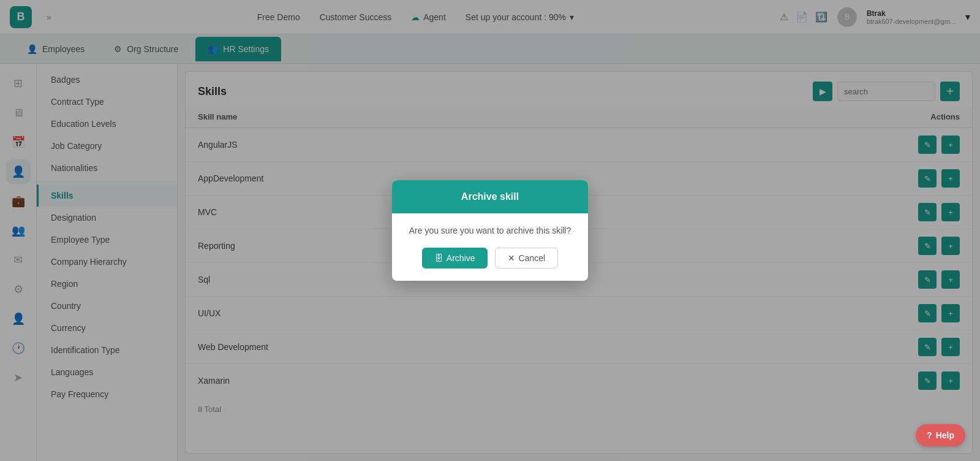  I want to click on modal-actions: 🗄 Archive ✕ Cancel, so click(490, 264).